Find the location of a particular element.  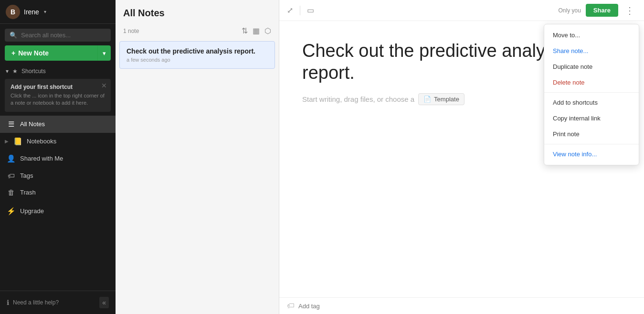

sidebar-header: B Irene ▾ is located at coordinates (58, 12).